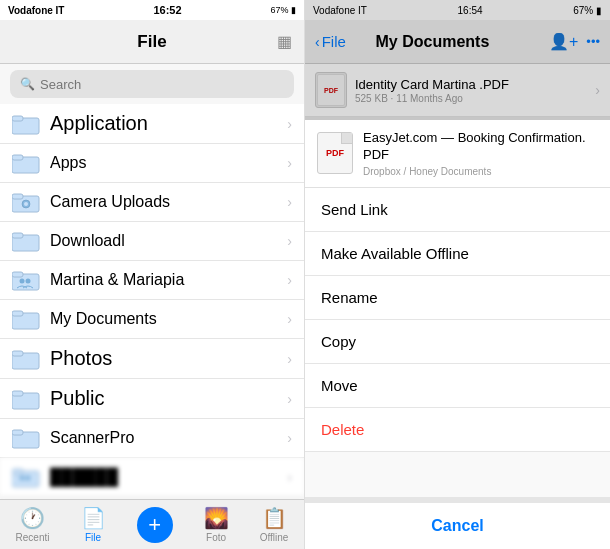  What do you see at coordinates (164, 241) in the screenshot?
I see `folder-name: Downloadl` at bounding box center [164, 241].